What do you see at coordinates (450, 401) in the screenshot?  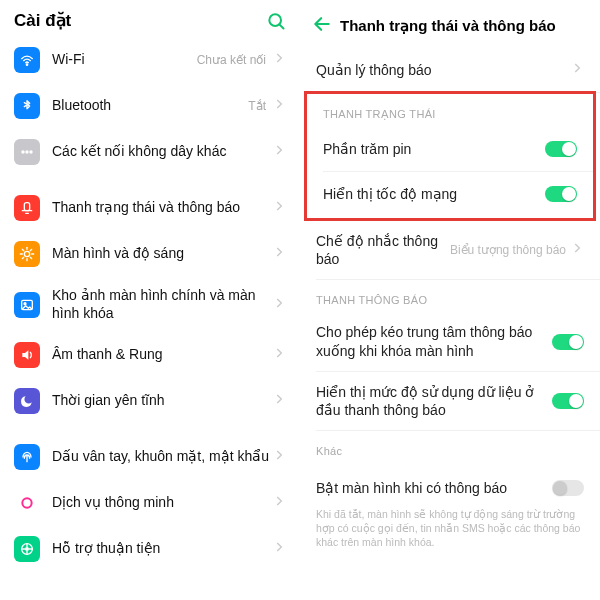 I see `data-usage-row: Hiển thị mức độ sử dụng dữ liệu ở đầu th…` at bounding box center [450, 401].